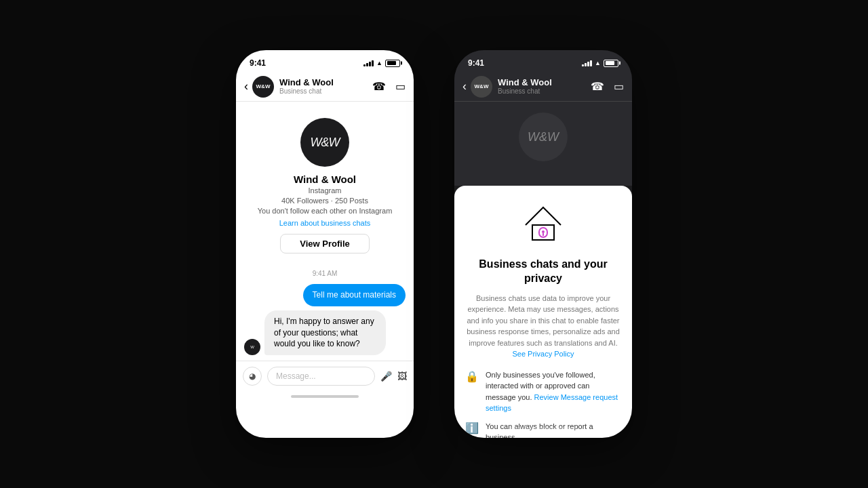 The height and width of the screenshot is (488, 868). I want to click on nav-business-subtitle-left: Business chat, so click(326, 92).